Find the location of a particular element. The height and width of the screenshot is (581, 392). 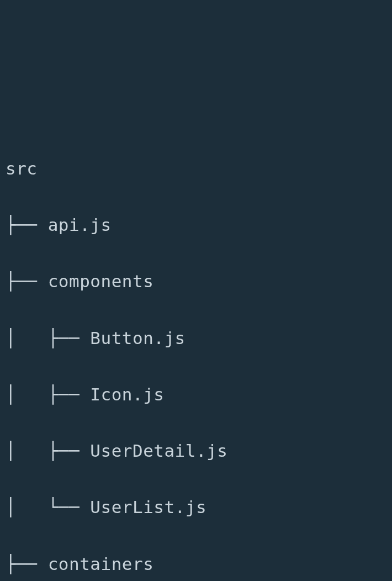

tree-file-api-js: ├── api.js is located at coordinates (196, 225).